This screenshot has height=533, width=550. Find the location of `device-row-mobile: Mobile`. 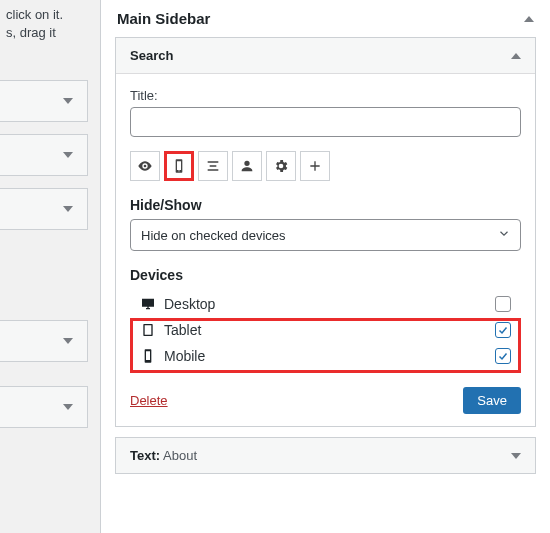

device-row-mobile: Mobile is located at coordinates (326, 356).